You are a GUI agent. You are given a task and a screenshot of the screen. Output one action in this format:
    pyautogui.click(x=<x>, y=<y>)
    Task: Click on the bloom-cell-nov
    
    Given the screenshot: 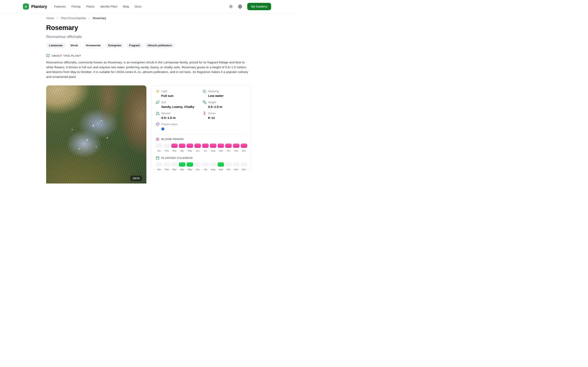 What is the action you would take?
    pyautogui.click(x=236, y=146)
    